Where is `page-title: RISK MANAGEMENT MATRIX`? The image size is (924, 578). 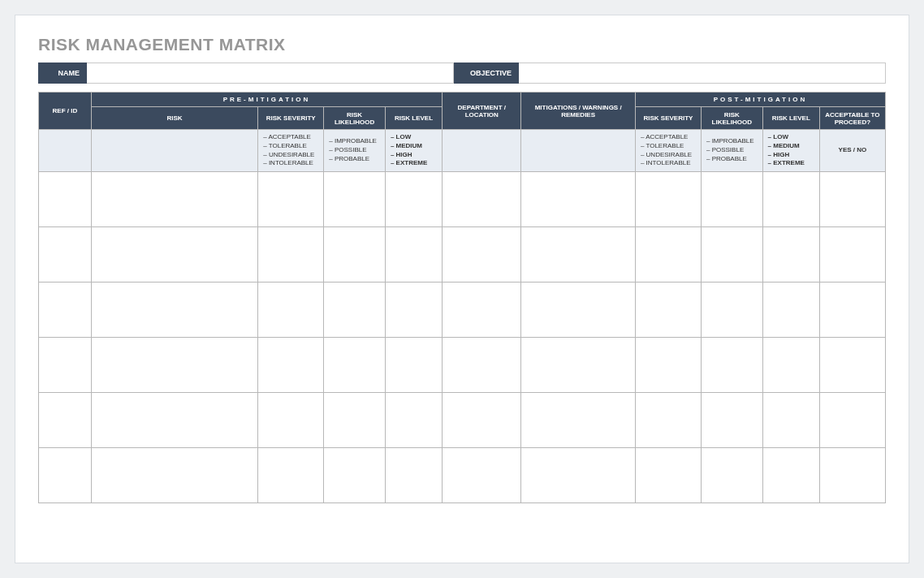
page-title: RISK MANAGEMENT MATRIX is located at coordinates (462, 45).